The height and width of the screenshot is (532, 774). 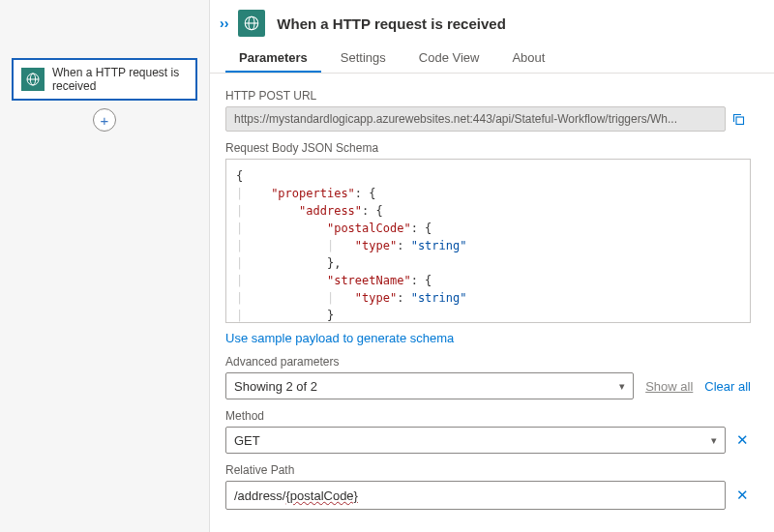 I want to click on url-label: HTTP POST URL, so click(x=488, y=96).